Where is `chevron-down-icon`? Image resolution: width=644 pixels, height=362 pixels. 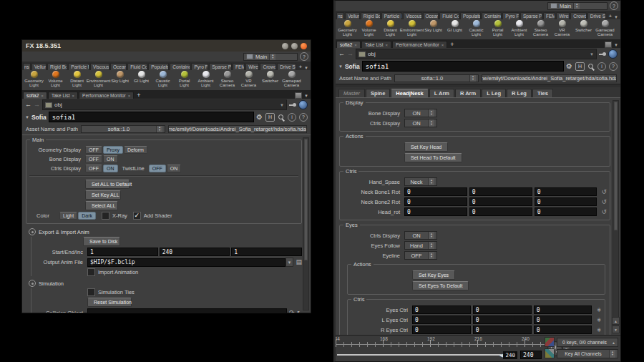 chevron-down-icon is located at coordinates (592, 54).